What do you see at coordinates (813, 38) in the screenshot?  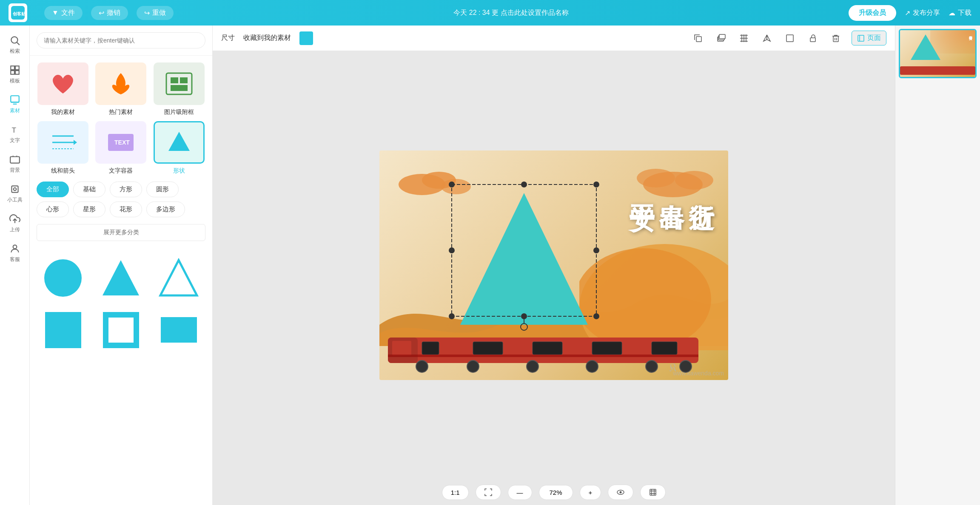 I see `lock-button` at bounding box center [813, 38].